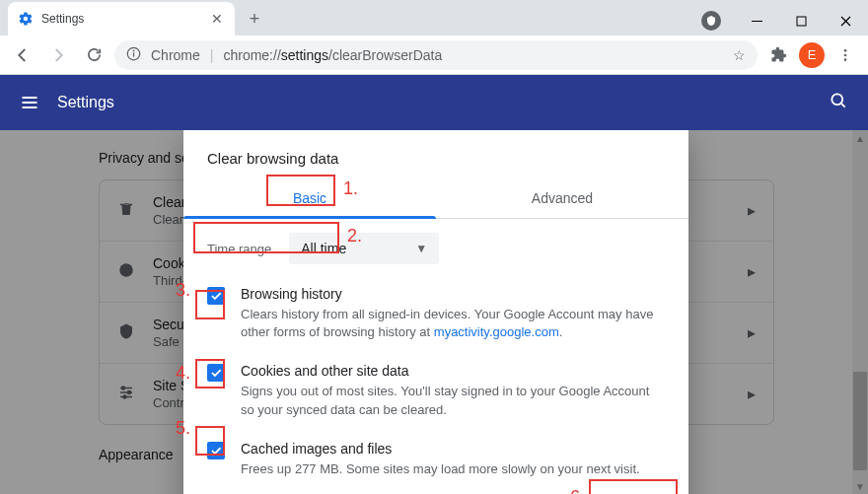 The image size is (868, 494). What do you see at coordinates (183, 428) in the screenshot?
I see `annotation-label-5: 5.` at bounding box center [183, 428].